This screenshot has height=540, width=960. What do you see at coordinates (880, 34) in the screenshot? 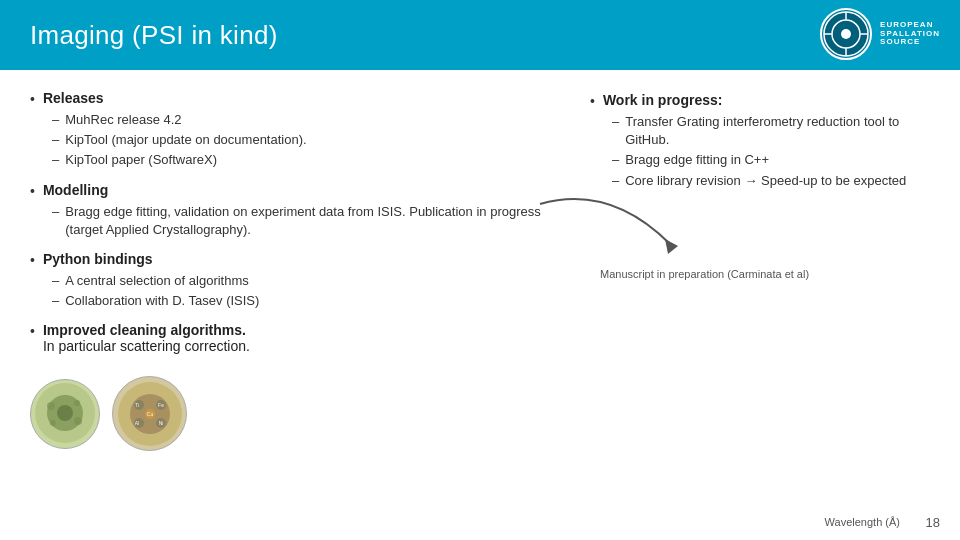
I see `logo-area: EUROPEAN SPALLATION SOURCE` at bounding box center [880, 34].